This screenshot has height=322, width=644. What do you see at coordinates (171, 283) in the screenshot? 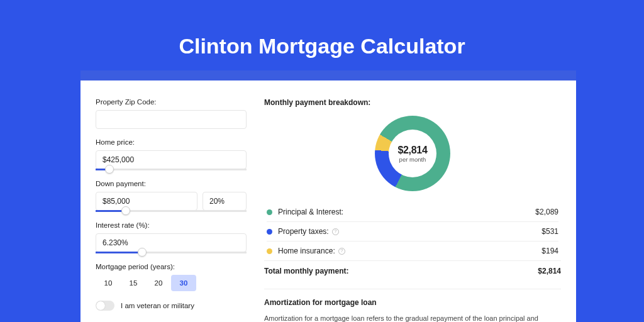
I see `period-options: 10152030` at bounding box center [171, 283].